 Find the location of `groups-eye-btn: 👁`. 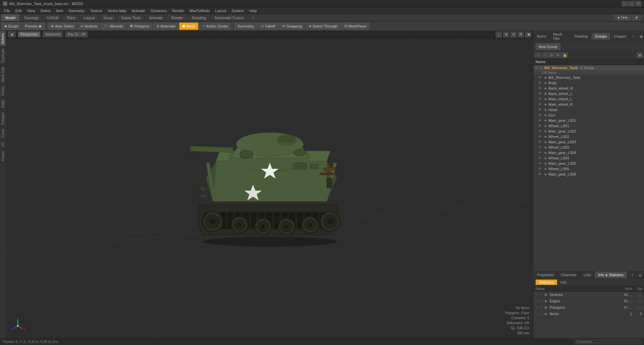

groups-eye-btn: 👁 is located at coordinates (558, 55).